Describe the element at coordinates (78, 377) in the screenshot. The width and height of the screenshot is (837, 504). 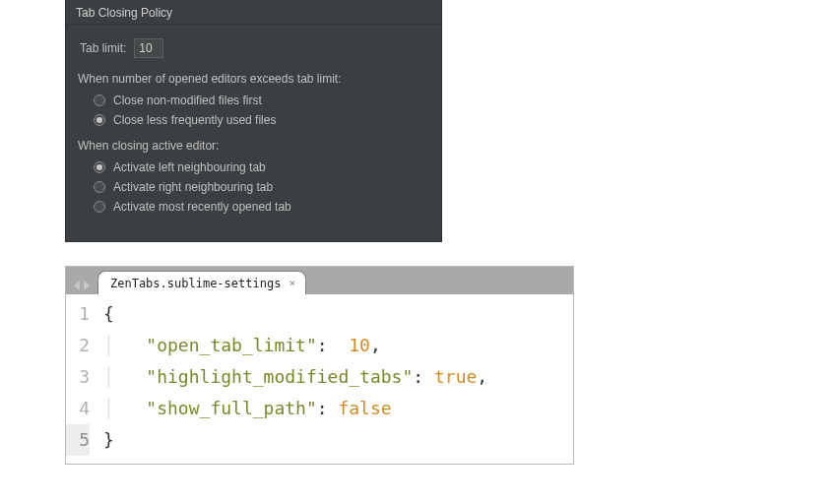
I see `line-number: 3` at that location.